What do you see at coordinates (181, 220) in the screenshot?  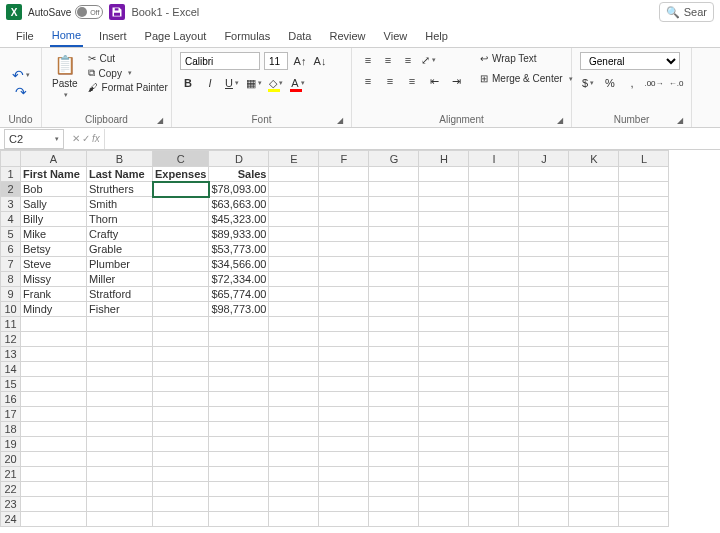 I see `cell-C4` at bounding box center [181, 220].